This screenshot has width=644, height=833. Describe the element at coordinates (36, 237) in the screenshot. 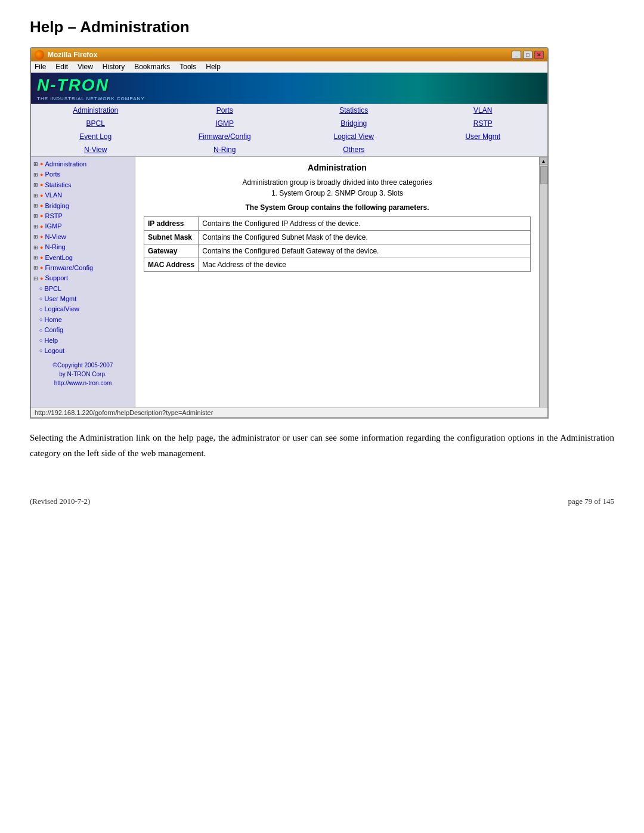

I see `expand-icon-nview: ⊞` at that location.